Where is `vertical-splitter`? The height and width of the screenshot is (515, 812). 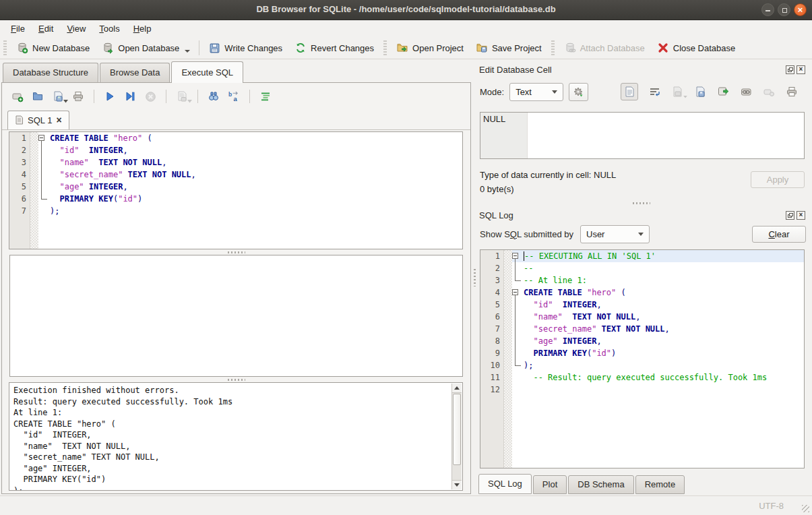 vertical-splitter is located at coordinates (474, 278).